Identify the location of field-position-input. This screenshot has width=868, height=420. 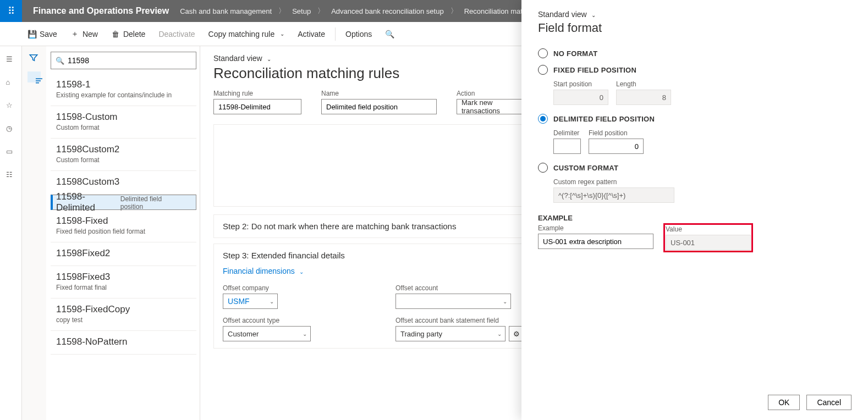
(616, 146).